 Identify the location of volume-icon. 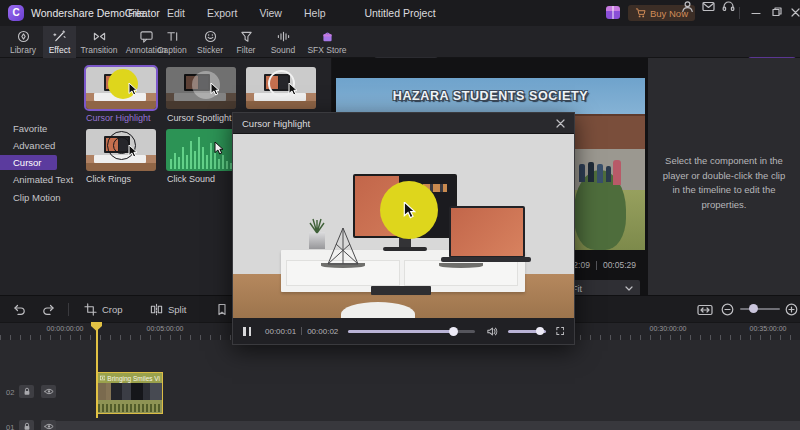
(492, 332).